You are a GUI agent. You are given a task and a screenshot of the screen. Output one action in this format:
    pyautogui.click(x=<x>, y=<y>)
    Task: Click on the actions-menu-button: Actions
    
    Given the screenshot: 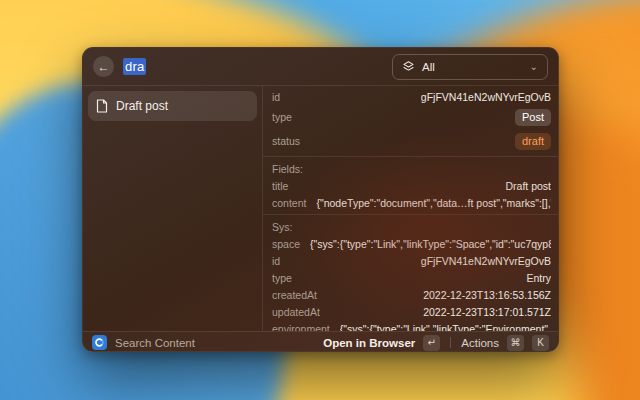 What is the action you would take?
    pyautogui.click(x=480, y=343)
    